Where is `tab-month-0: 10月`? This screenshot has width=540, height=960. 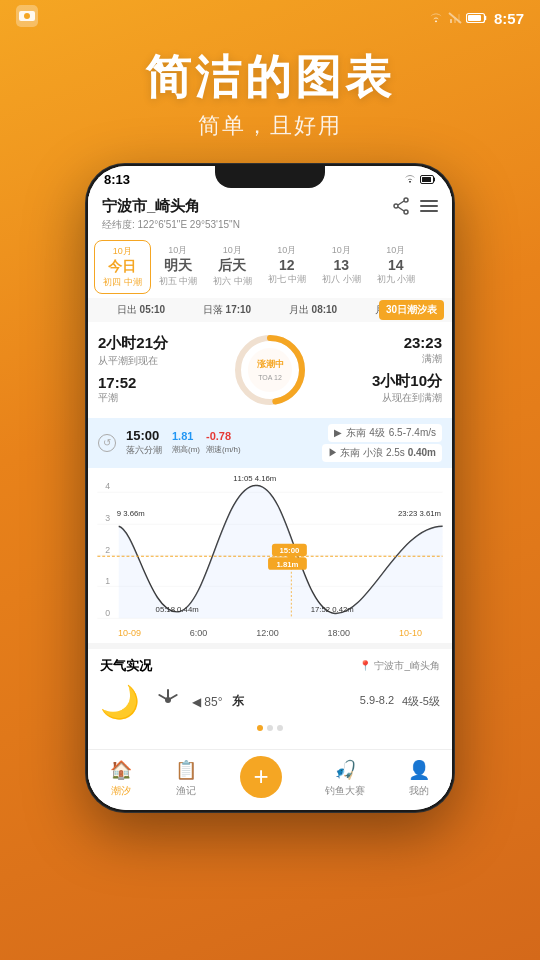 tab-month-0: 10月 is located at coordinates (122, 252).